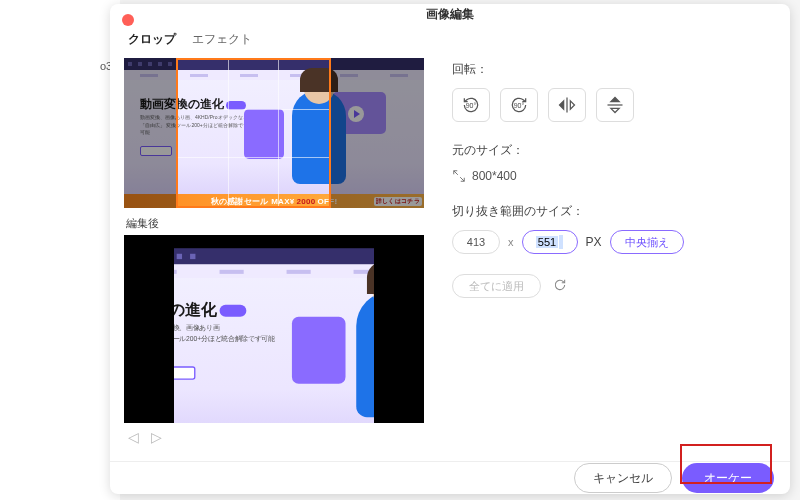  I want to click on expand-icon, so click(459, 176).